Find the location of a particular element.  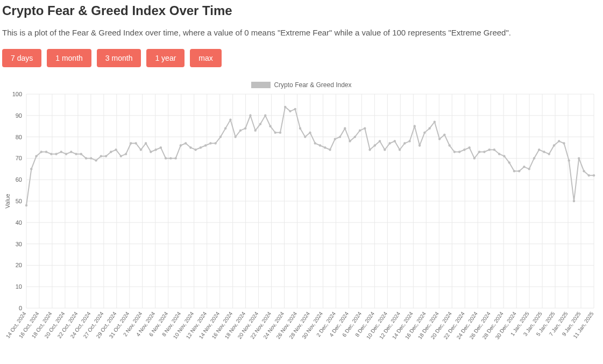

y-tick-label: 20 is located at coordinates (19, 265).